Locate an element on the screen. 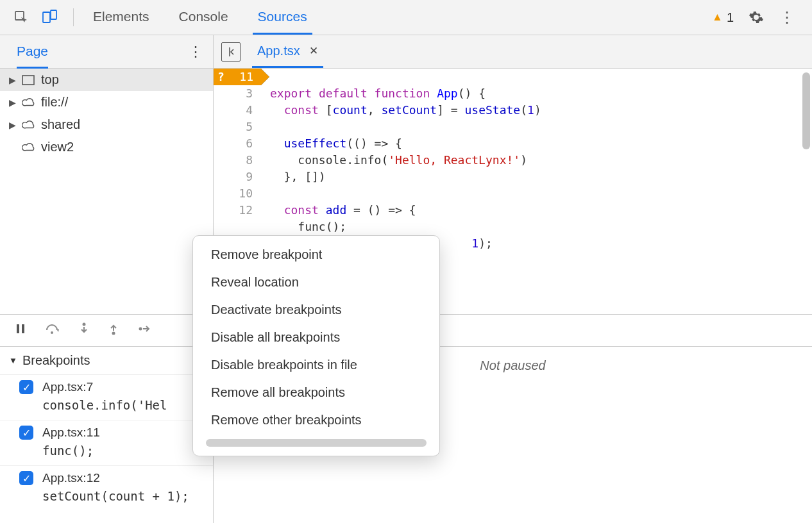 Image resolution: width=812 pixels, height=523 pixels. file-tab-label: App.tsx is located at coordinates (278, 51).